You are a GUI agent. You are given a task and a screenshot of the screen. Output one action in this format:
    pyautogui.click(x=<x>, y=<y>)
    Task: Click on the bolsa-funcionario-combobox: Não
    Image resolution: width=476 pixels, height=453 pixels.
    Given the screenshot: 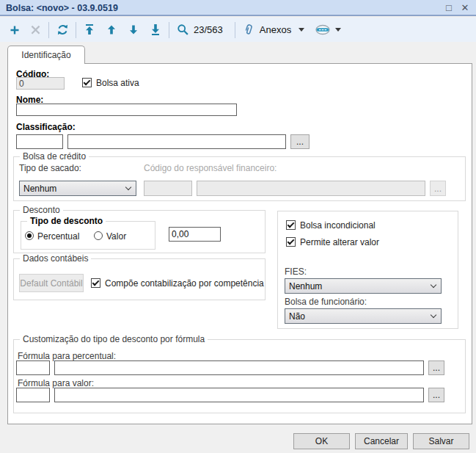 What is the action you would take?
    pyautogui.click(x=363, y=316)
    